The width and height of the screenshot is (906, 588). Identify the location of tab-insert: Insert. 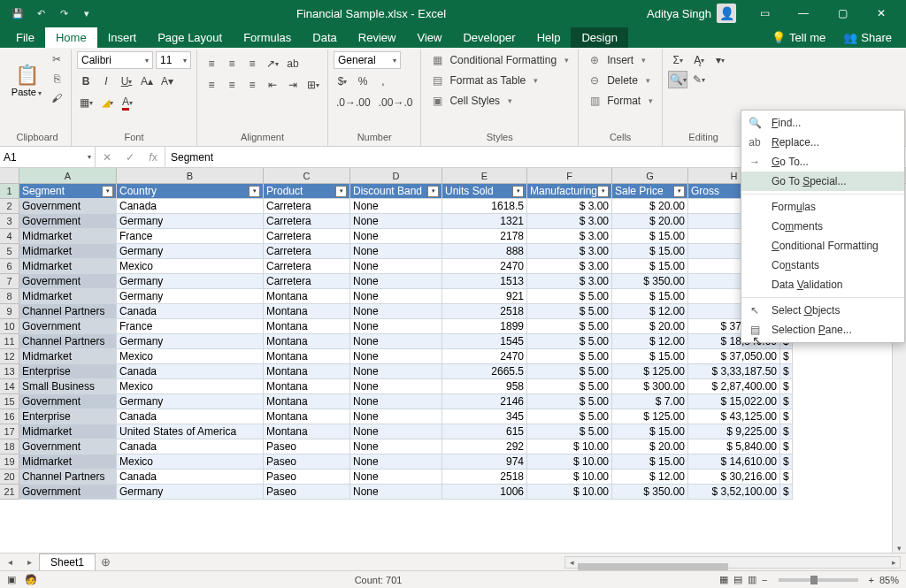
(122, 37).